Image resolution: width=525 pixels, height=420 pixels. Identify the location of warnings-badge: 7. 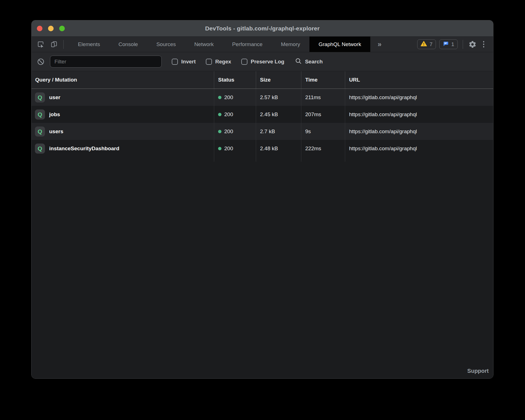
(427, 44).